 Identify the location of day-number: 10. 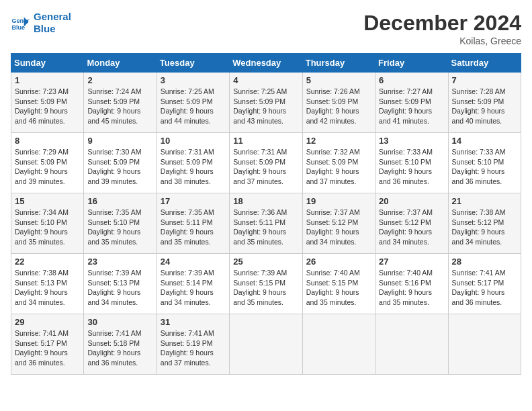
(193, 141).